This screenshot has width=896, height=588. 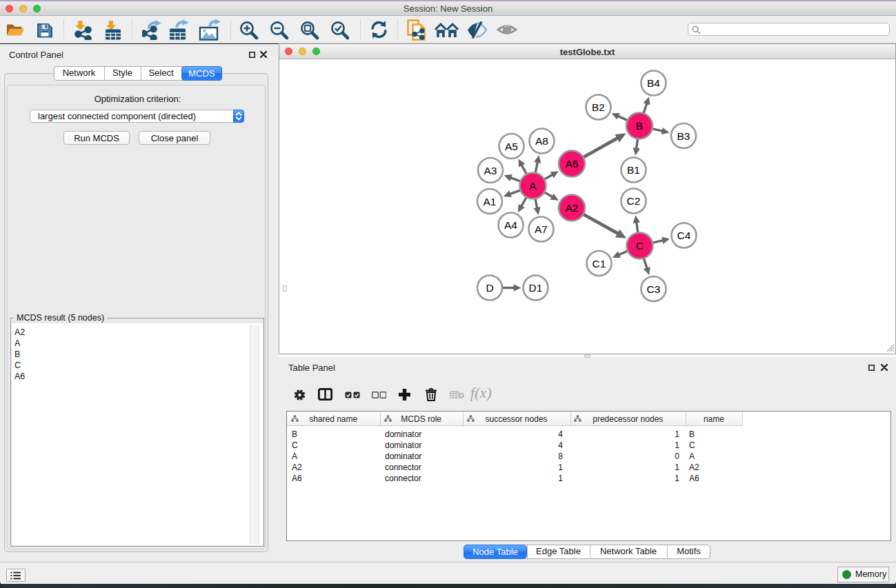 I want to click on svg-text: B4, so click(x=654, y=83).